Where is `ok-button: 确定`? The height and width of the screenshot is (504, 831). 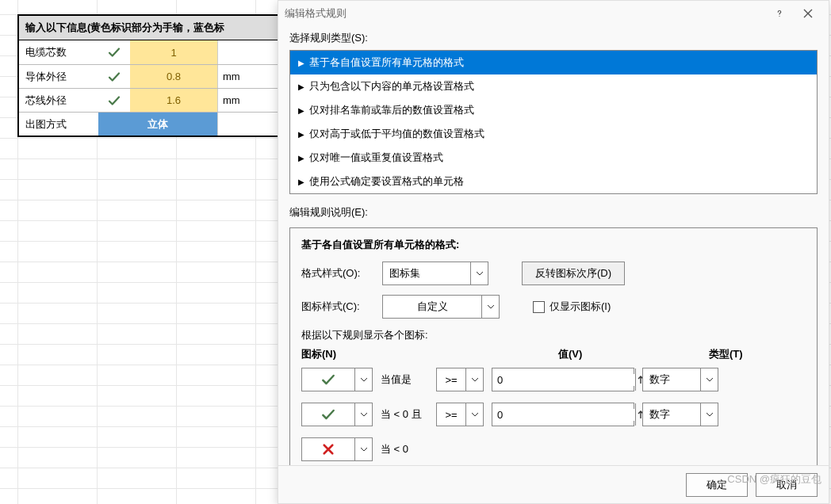 ok-button: 确定 is located at coordinates (717, 485).